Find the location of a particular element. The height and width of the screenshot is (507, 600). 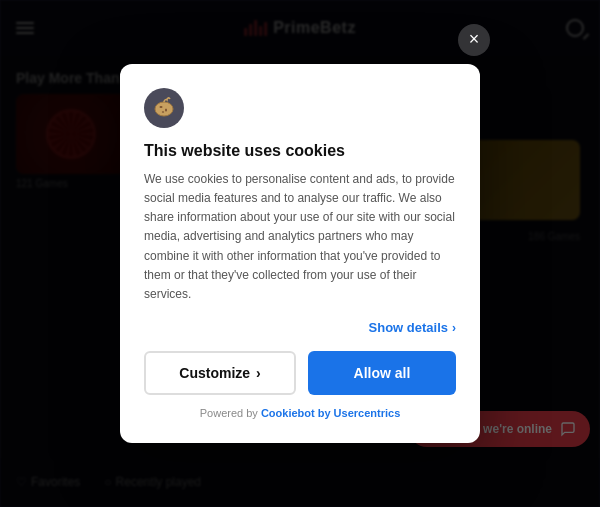

customize-chevron: › is located at coordinates (258, 373).